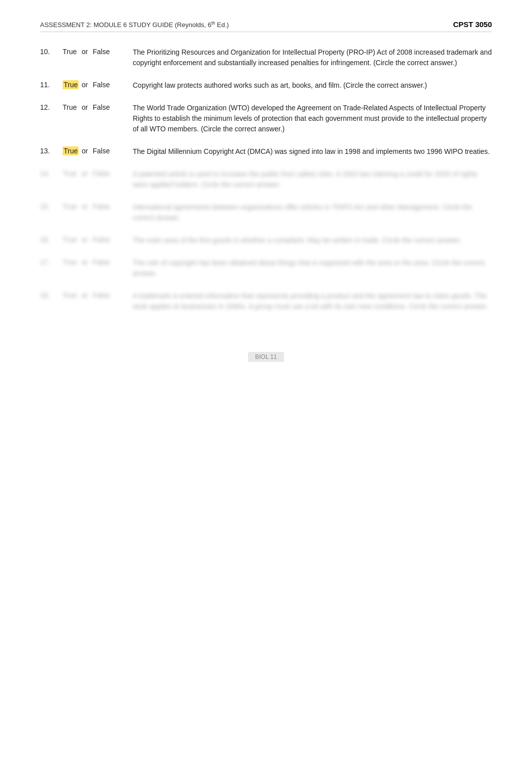 This screenshot has width=532, height=780. I want to click on question-number: 12., so click(51, 107).